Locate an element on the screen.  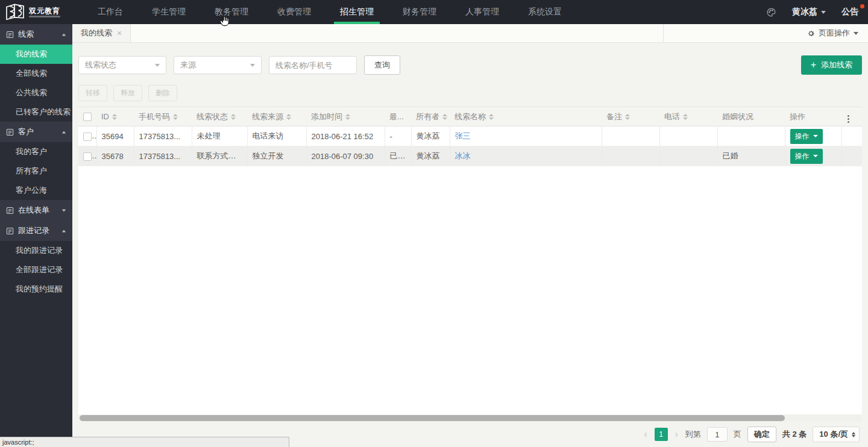
notice-badge is located at coordinates (862, 6).